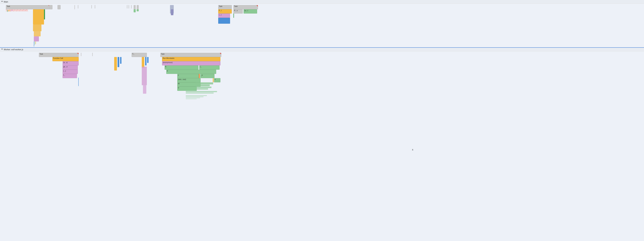 This screenshot has width=644, height=241. Describe the element at coordinates (246, 10) in the screenshot. I see `main-lat-label: La...t` at that location.